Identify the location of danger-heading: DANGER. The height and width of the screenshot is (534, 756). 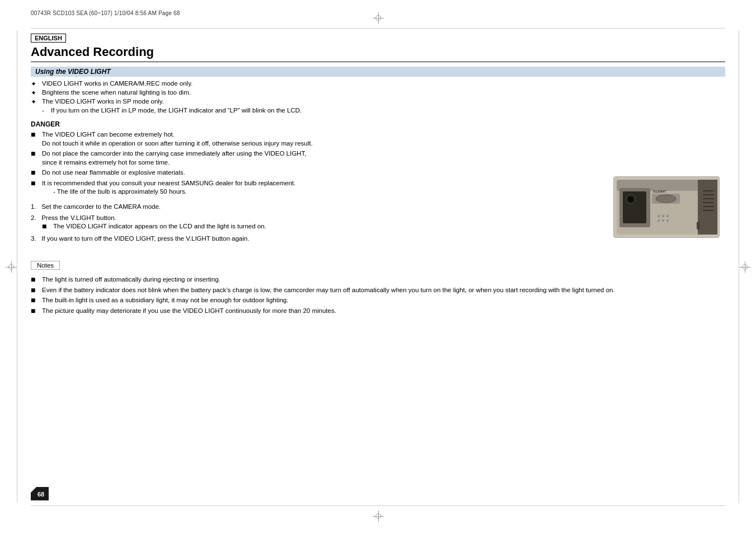
(378, 124).